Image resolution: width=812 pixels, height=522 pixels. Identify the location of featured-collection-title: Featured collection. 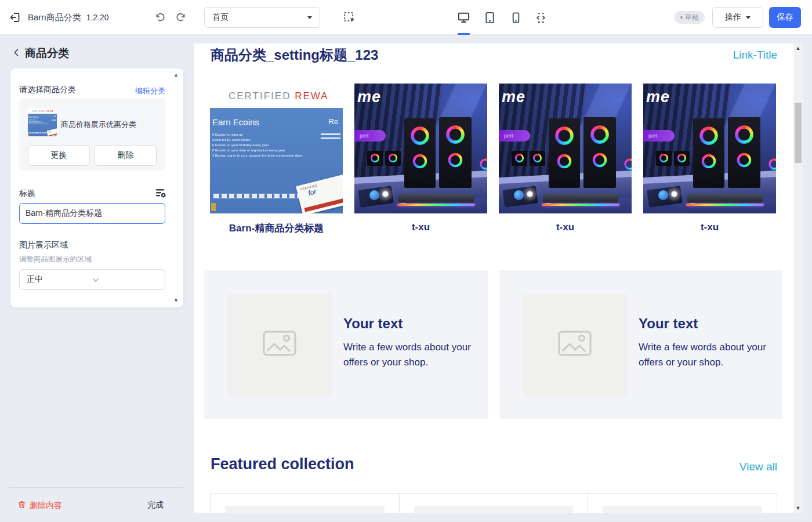
(282, 464).